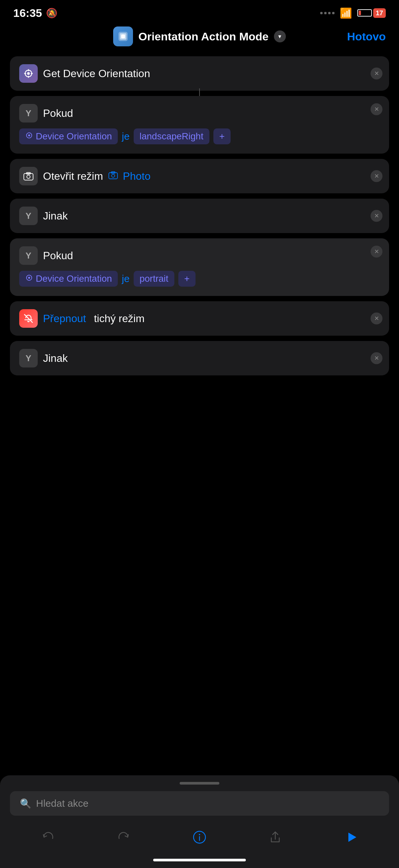 Image resolution: width=399 pixels, height=868 pixels. I want to click on if1-chip-icon, so click(29, 136).